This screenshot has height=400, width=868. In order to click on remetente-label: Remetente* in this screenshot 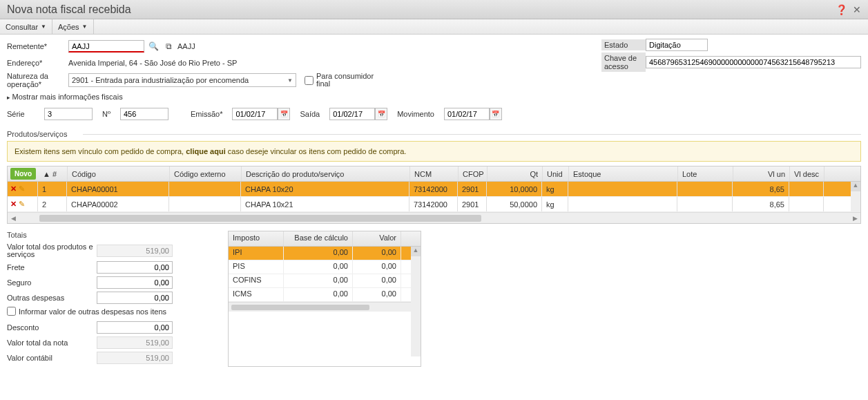, I will do `click(36, 46)`.